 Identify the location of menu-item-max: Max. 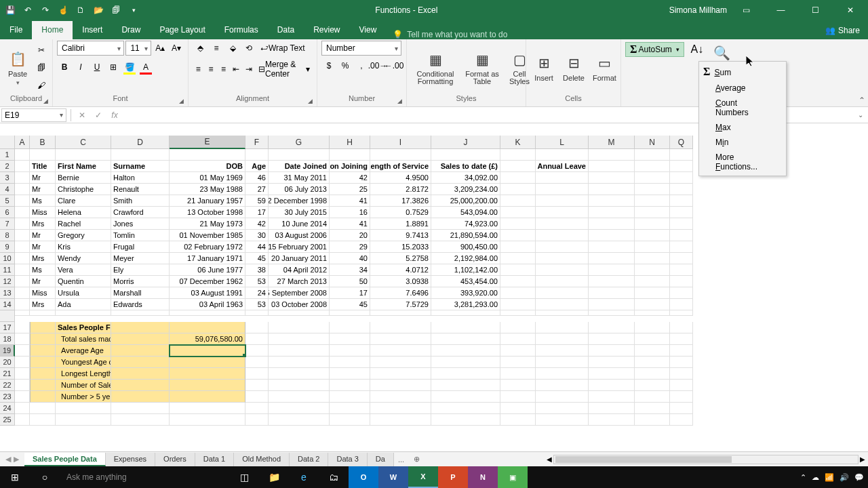
(743, 127).